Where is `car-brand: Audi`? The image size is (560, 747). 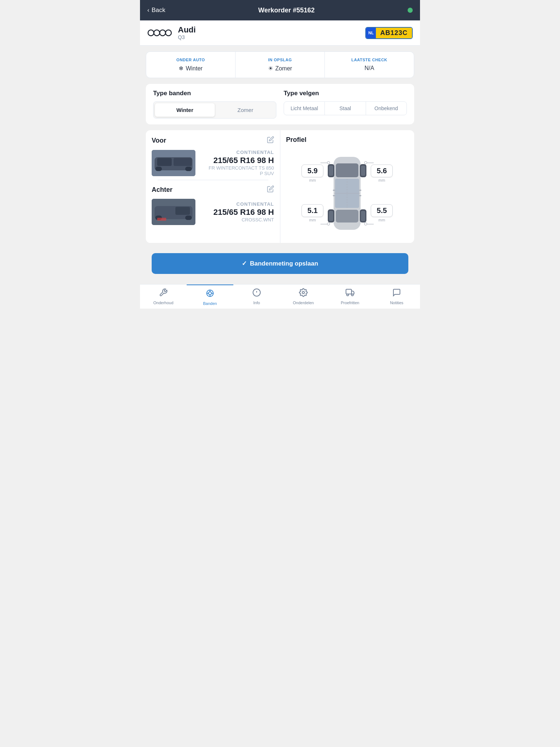 car-brand: Audi is located at coordinates (187, 30).